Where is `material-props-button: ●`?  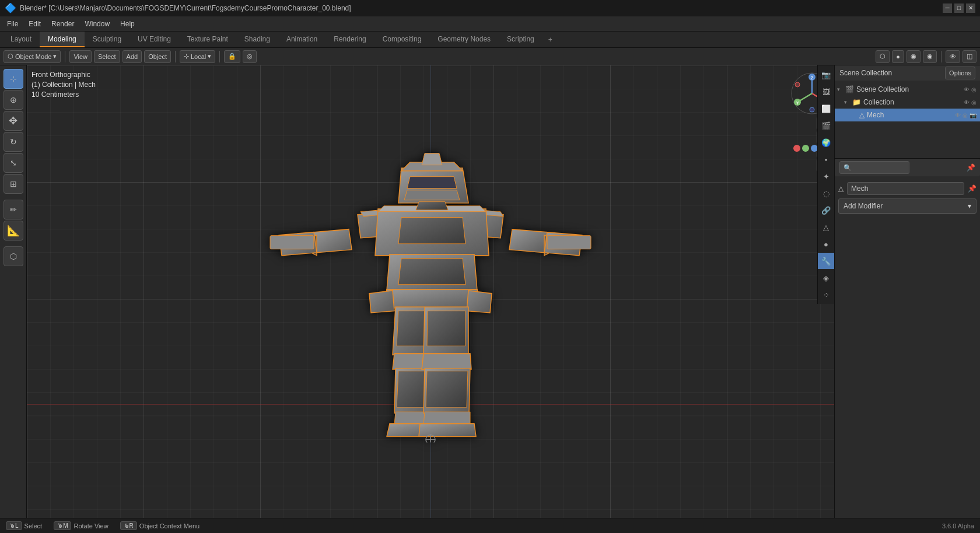
material-props-button: ● is located at coordinates (826, 244).